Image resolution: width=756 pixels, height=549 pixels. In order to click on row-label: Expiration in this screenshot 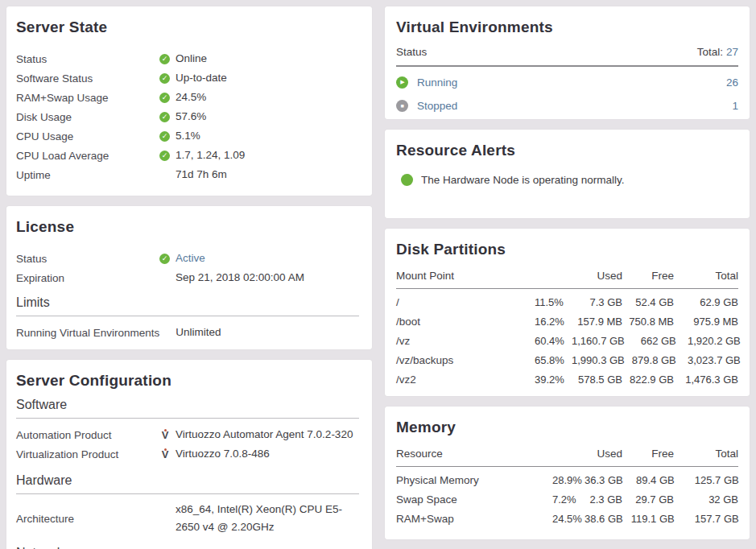, I will do `click(88, 279)`.